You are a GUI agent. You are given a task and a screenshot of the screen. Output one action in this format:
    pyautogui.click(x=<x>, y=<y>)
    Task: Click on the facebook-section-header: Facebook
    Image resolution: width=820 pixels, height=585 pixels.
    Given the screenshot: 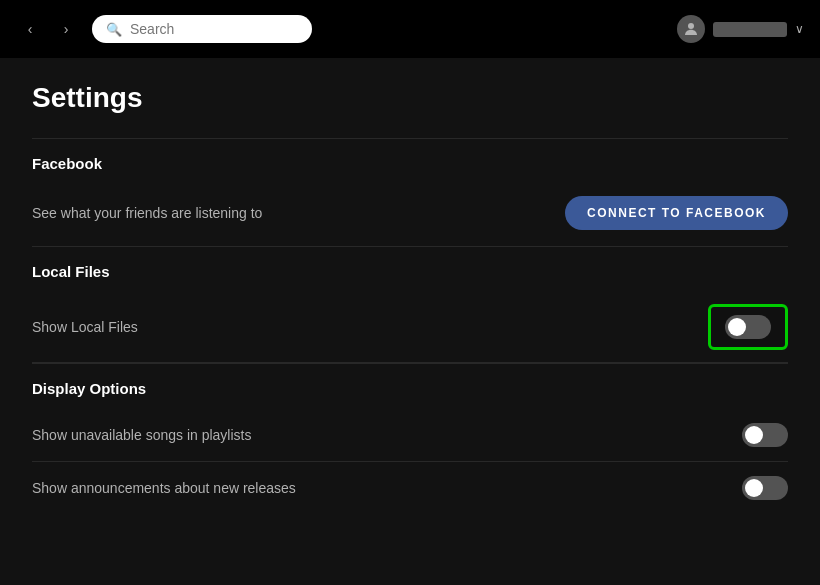 What is the action you would take?
    pyautogui.click(x=410, y=164)
    